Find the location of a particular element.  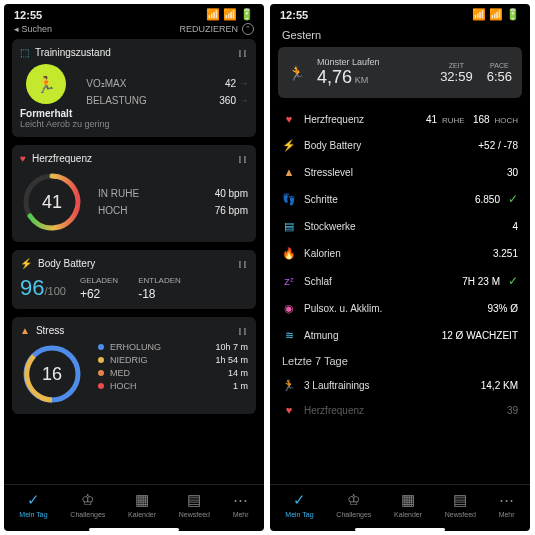

training-card: ⬚Trainingszustand ⫿⫿ 🏃 Formerhalt VO₂MAX… is located at coordinates (134, 88).